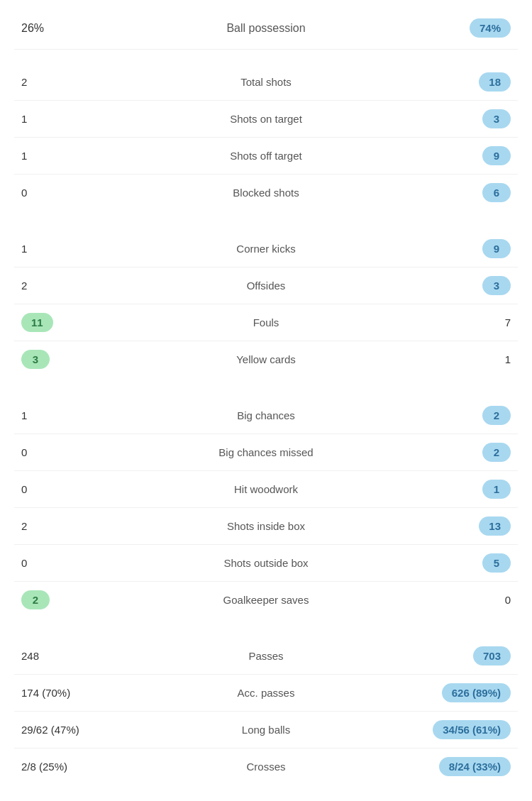 The image size is (532, 801). I want to click on stat-left-value: 11, so click(64, 322).